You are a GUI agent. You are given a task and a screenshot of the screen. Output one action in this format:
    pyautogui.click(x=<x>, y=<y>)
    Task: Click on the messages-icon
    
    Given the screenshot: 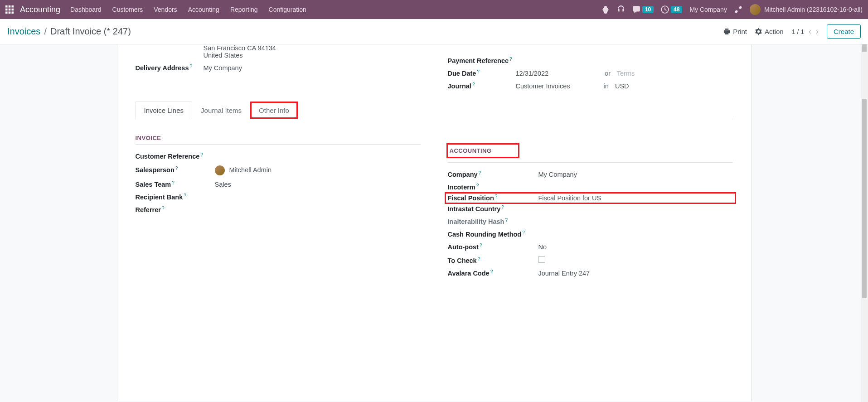 What is the action you would take?
    pyautogui.click(x=636, y=10)
    